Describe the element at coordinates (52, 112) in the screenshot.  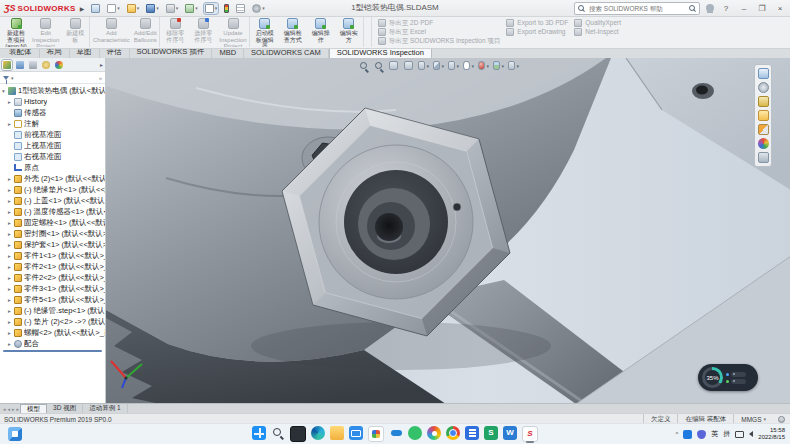
I see `tree-item: ▸ 传感器` at that location.